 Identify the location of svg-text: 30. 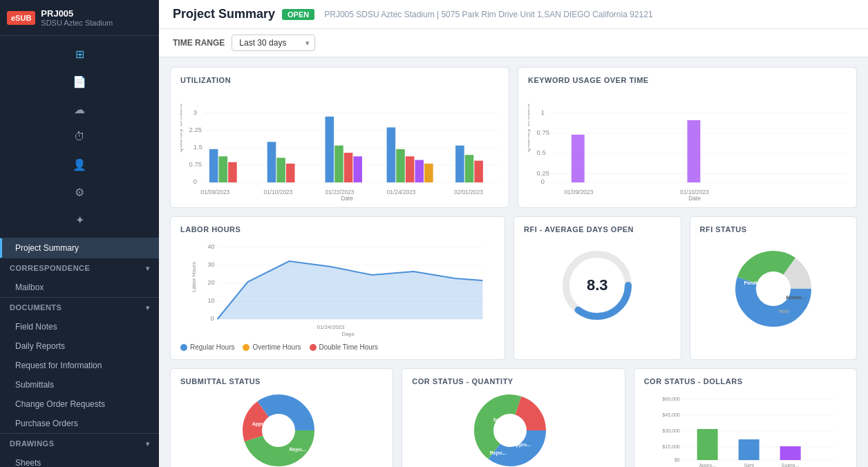
(211, 265).